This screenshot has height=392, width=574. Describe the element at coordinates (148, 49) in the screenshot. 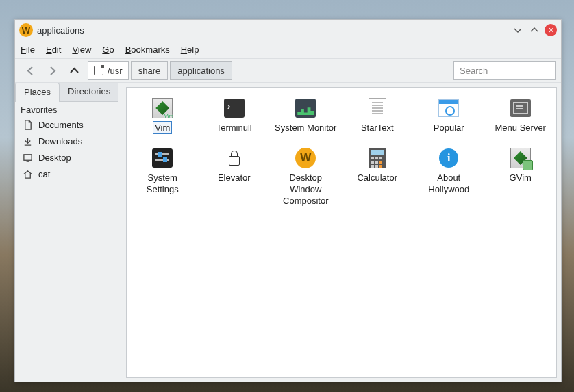

I see `menu-bookmarks: Bookmarks` at that location.